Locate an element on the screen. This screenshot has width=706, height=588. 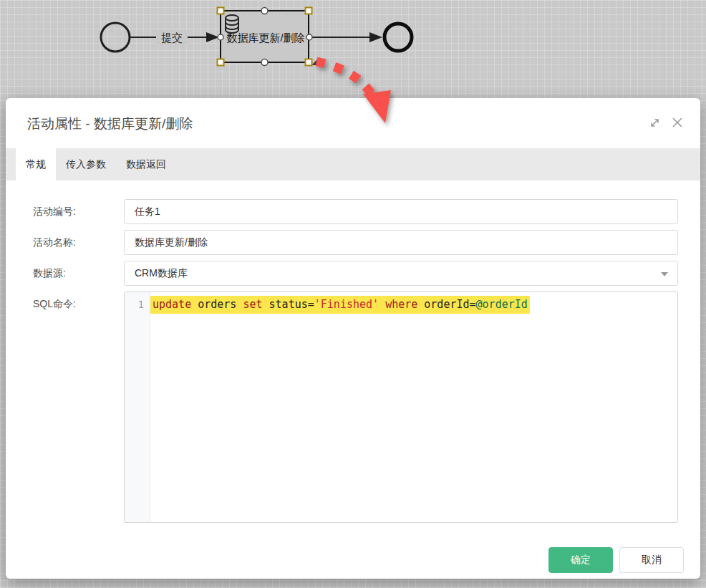
sql-token: set is located at coordinates (252, 304).